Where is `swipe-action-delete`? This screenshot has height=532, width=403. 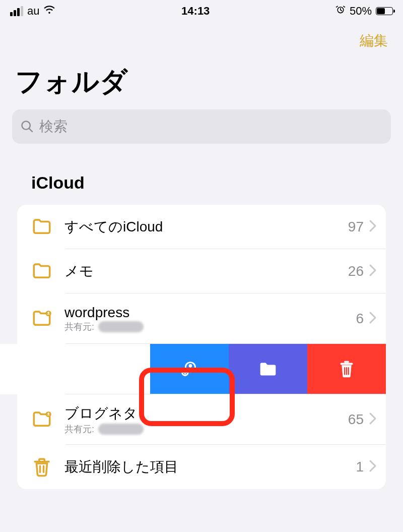 swipe-action-delete is located at coordinates (347, 369).